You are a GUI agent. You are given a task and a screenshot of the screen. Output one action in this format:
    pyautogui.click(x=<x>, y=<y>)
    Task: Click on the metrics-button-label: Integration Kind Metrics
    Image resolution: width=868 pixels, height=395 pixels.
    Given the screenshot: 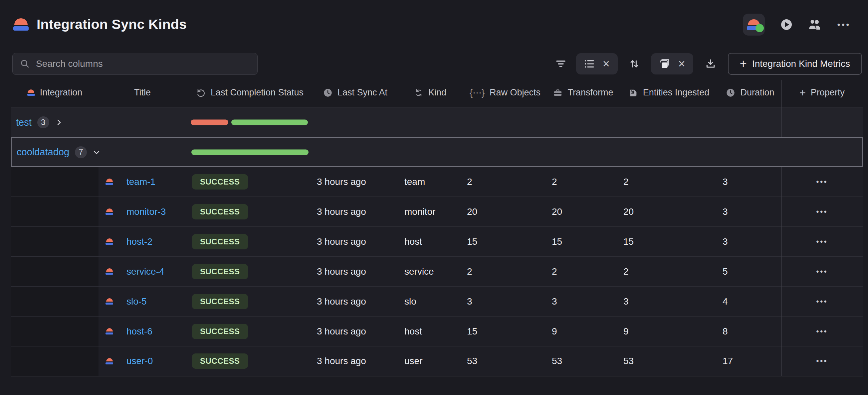 What is the action you would take?
    pyautogui.click(x=801, y=64)
    